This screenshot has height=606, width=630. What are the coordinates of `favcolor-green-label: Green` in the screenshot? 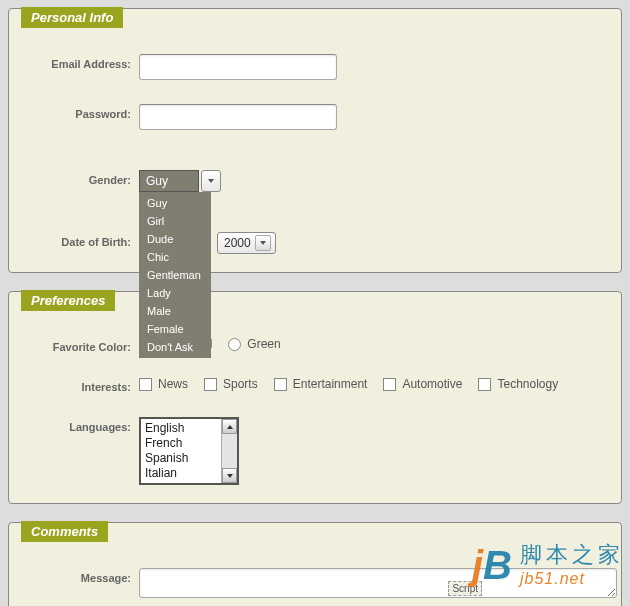 It's located at (264, 344).